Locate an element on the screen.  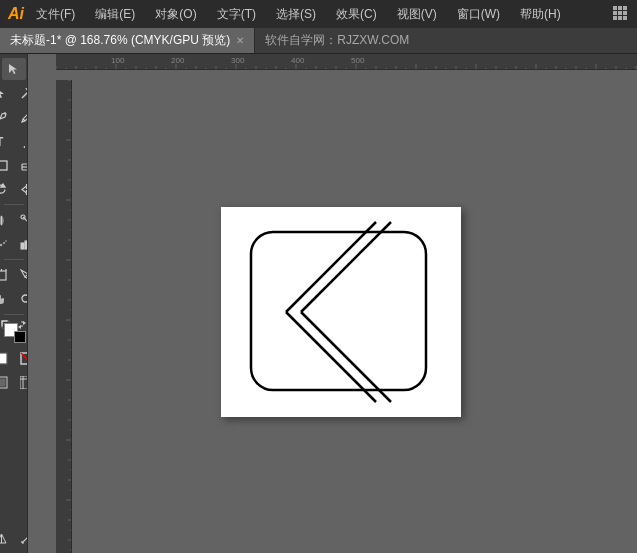
tool-row-chart is located at coordinates (14, 244).